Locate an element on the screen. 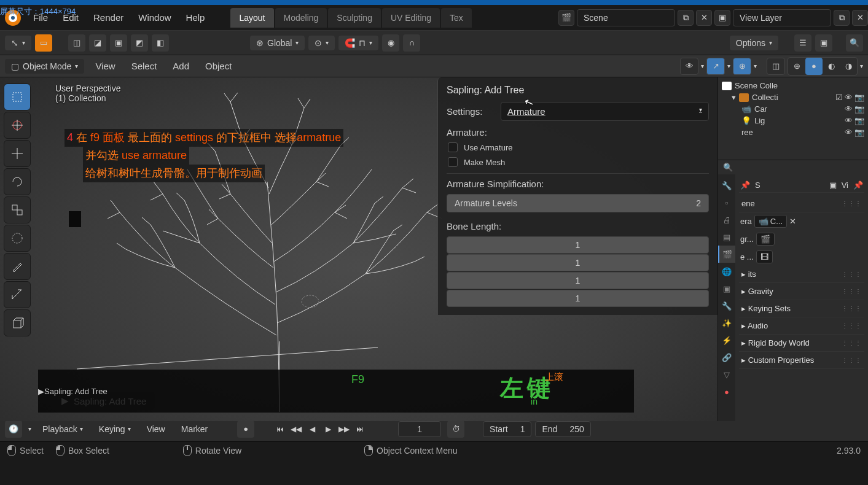 This screenshot has width=868, height=485. viewlayer-browse-icon: ▣ is located at coordinates (722, 18).